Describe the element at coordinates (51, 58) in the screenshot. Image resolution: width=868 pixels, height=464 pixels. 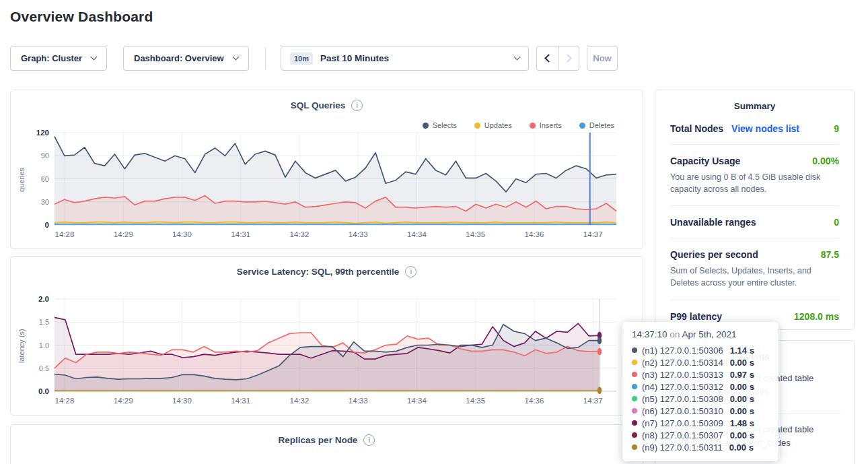
I see `graph-dropdown-label: Graph: Cluster` at that location.